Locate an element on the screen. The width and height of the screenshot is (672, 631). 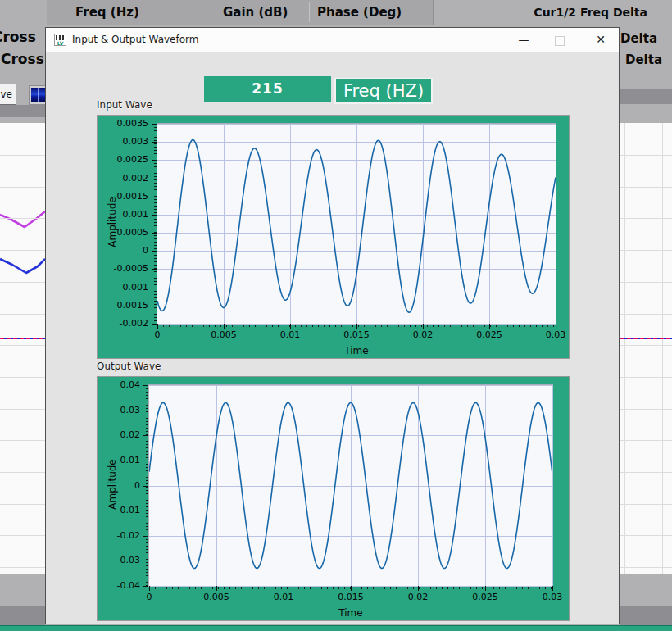
bg-delta-label-1: Delta is located at coordinates (639, 39).